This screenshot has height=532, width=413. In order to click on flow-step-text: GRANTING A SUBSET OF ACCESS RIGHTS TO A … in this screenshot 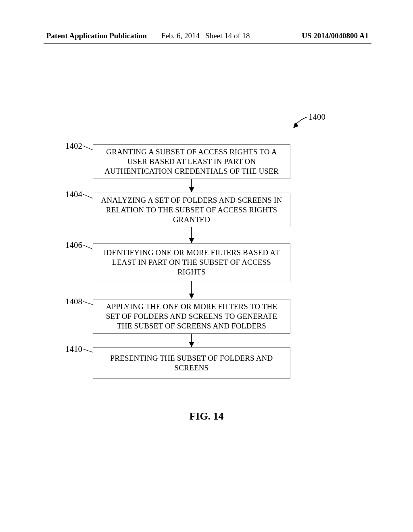, I will do `click(192, 161)`.